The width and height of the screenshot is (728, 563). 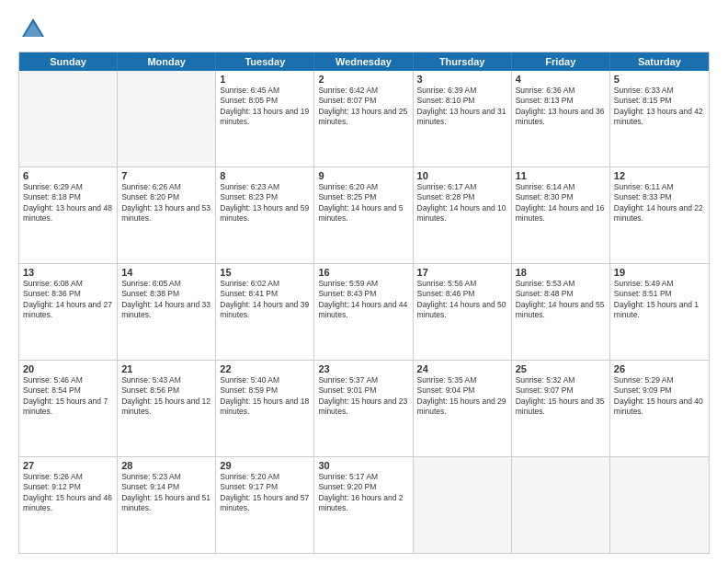 What do you see at coordinates (462, 272) in the screenshot?
I see `day-number: 17` at bounding box center [462, 272].